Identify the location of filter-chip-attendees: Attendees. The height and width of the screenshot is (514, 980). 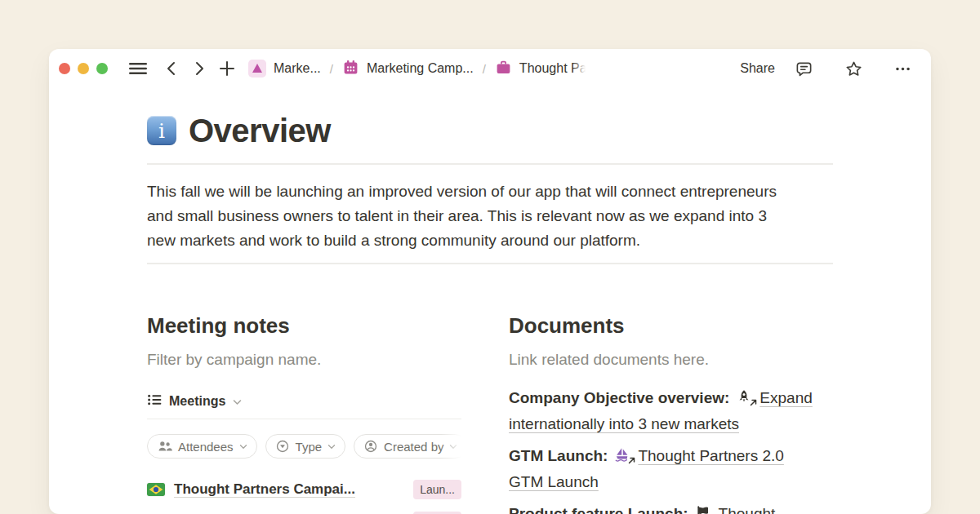
(203, 446).